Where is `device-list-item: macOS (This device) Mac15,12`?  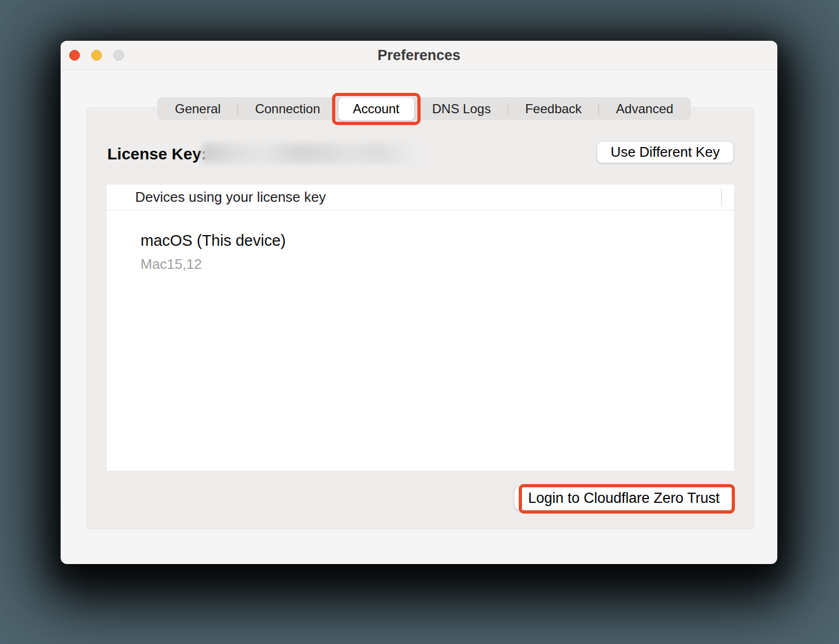 device-list-item: macOS (This device) Mac15,12 is located at coordinates (421, 241).